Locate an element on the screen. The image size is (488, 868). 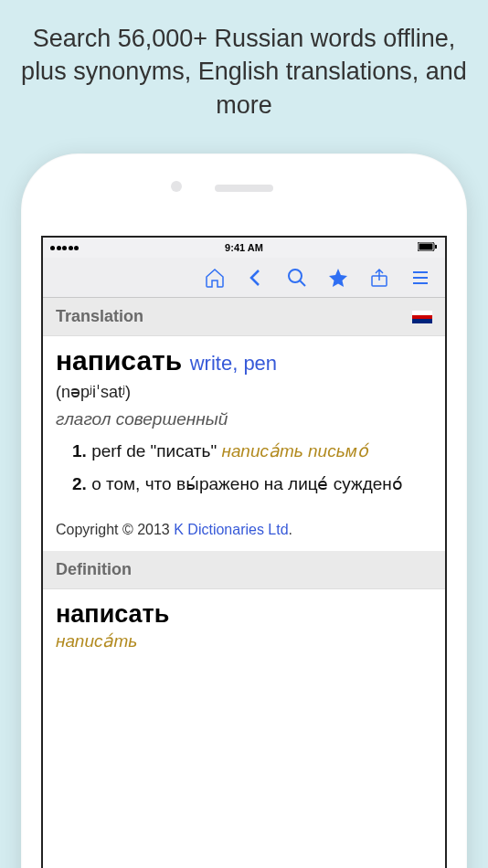
status-left is located at coordinates (64, 249).